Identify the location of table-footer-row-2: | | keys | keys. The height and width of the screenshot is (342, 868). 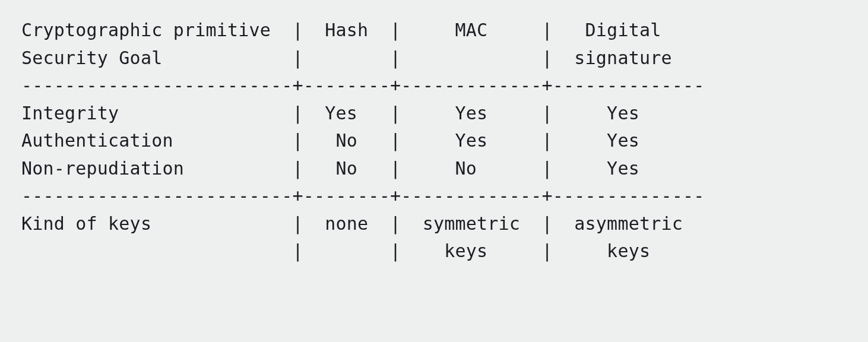
(357, 251).